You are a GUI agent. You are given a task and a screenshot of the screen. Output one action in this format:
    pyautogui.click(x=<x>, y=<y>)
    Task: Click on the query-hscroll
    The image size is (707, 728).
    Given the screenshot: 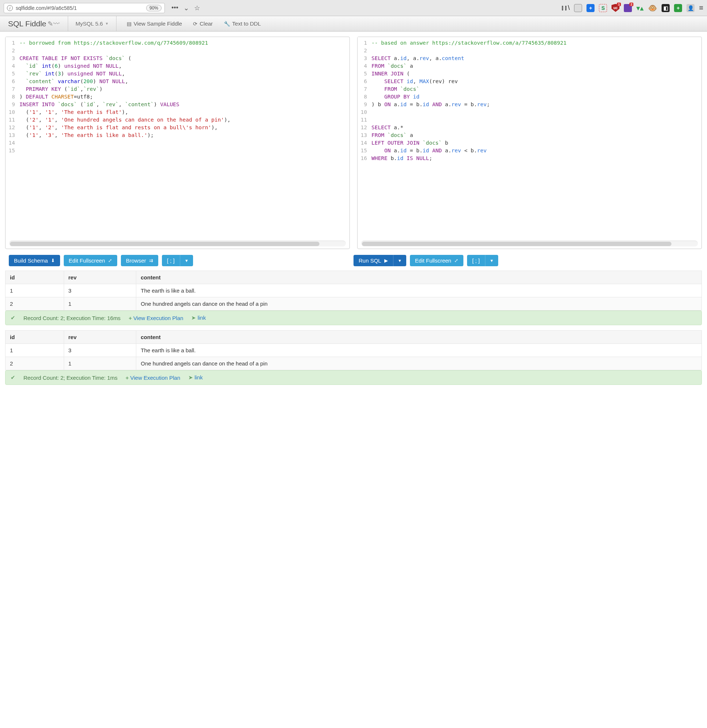 What is the action you would take?
    pyautogui.click(x=529, y=244)
    